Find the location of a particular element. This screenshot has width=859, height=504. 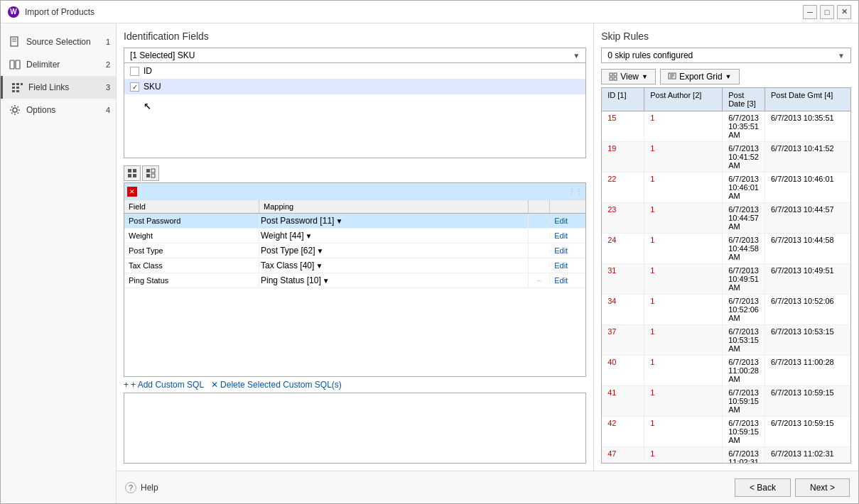

help-area: ? Help is located at coordinates (142, 488).